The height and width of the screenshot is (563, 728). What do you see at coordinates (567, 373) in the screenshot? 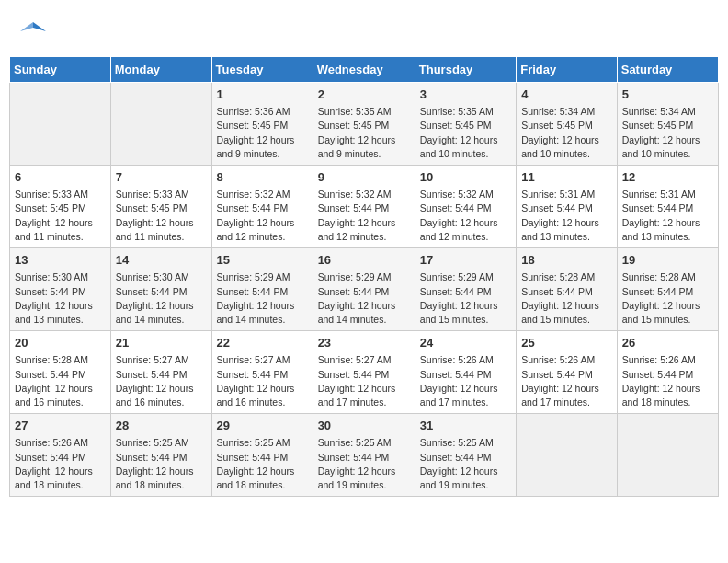
I see `calendar-cell: 25Sunrise: 5:26 AM Sunset: 5:44 PM Dayli…` at bounding box center [567, 373].